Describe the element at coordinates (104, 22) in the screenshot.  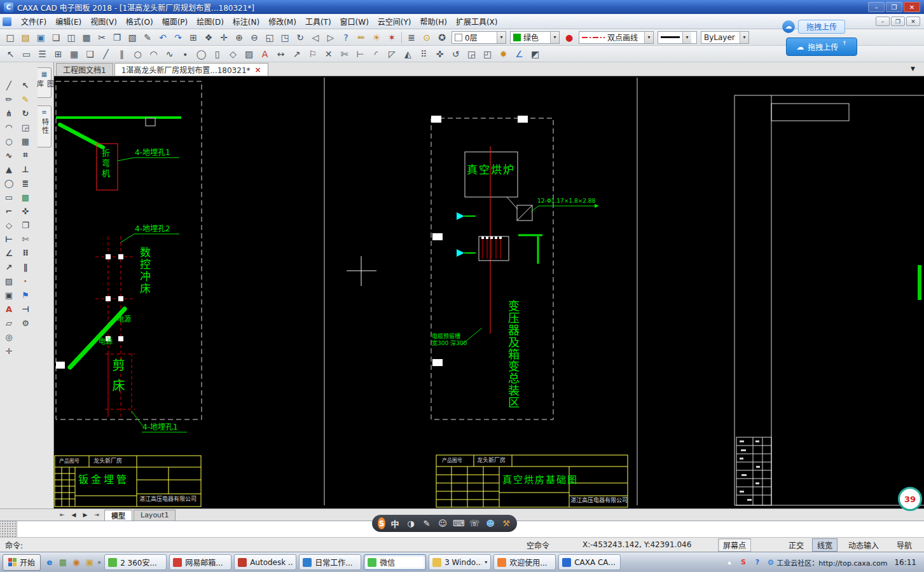
I see `menu-item: 视图(V)` at that location.